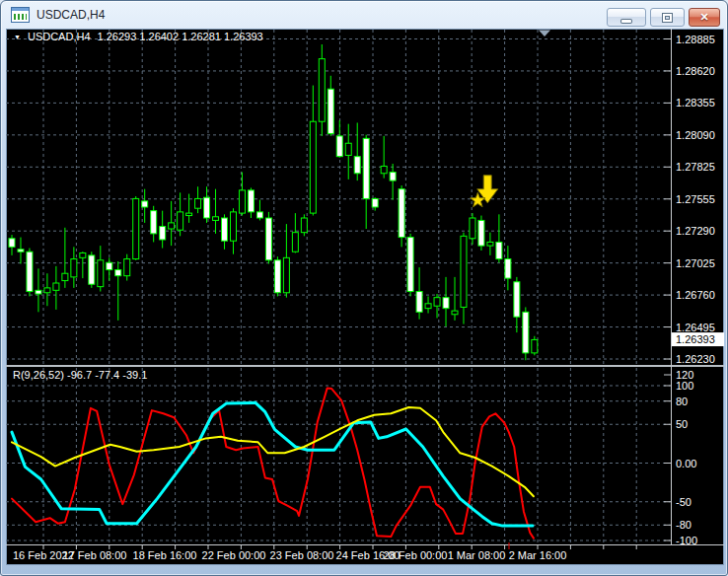 This screenshot has height=576, width=728. I want to click on symbol-caret-icon: ▼, so click(18, 37).